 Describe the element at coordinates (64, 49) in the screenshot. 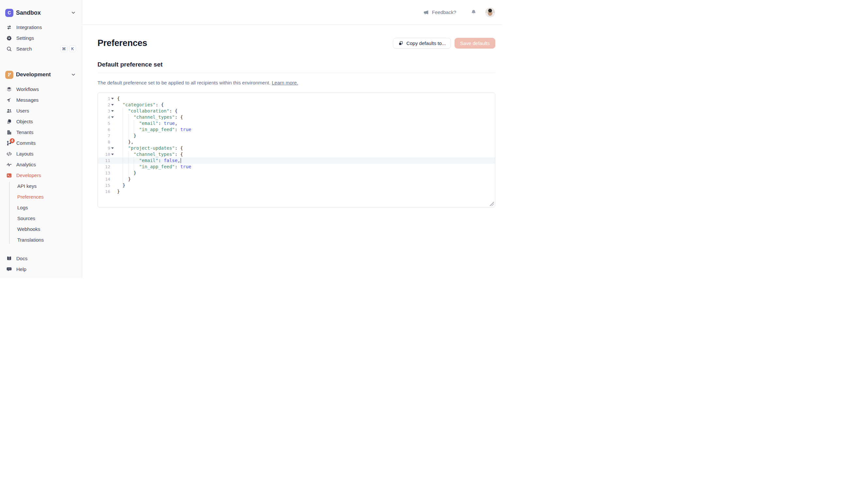

I see `shortcut-key: ⌘` at that location.